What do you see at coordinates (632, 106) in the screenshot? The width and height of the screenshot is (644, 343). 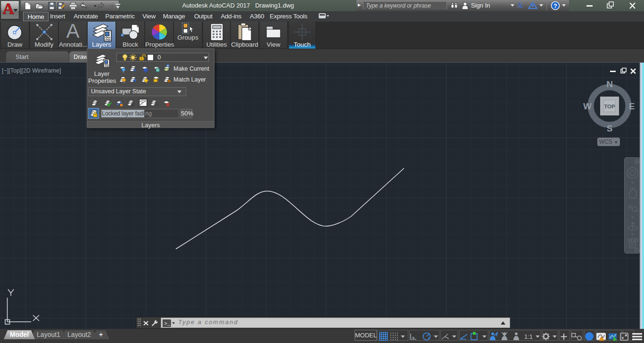 I see `svg-text: E` at bounding box center [632, 106].